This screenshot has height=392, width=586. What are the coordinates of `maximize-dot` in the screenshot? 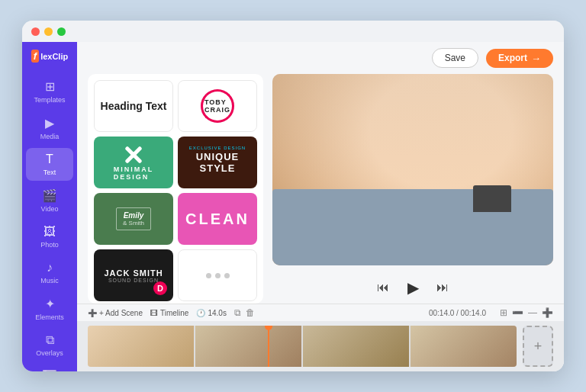 It's located at (61, 32).